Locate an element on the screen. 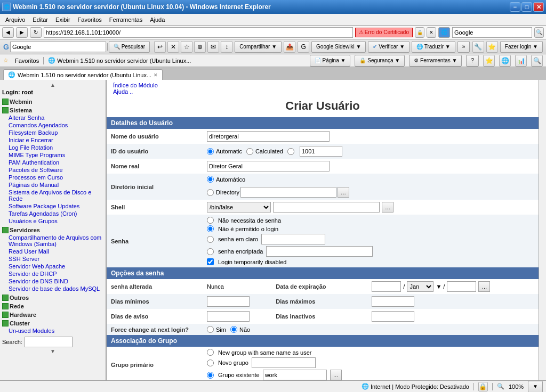 This screenshot has width=546, height=392. sidebar-item-webmin: Webmin is located at coordinates (53, 102).